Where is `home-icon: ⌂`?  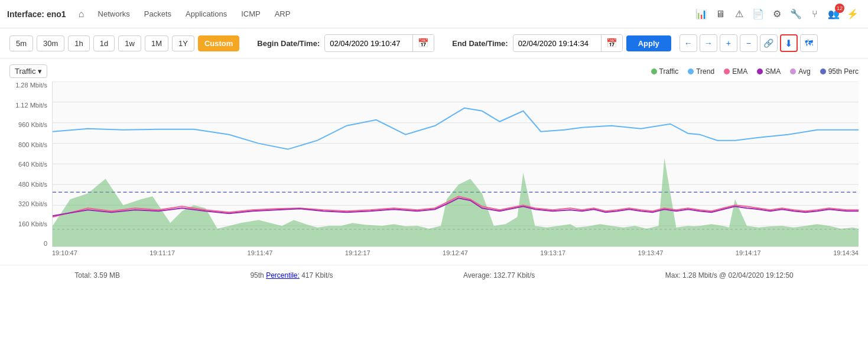
home-icon: ⌂ is located at coordinates (82, 14).